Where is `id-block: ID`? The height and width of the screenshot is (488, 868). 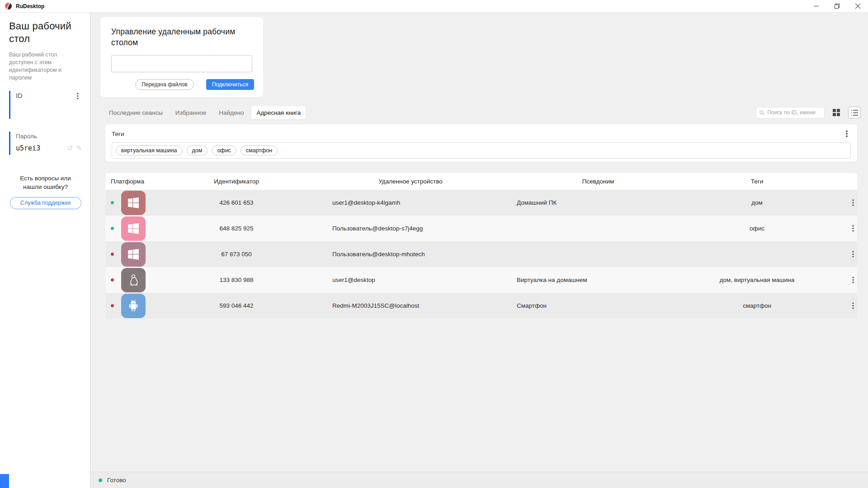
id-block: ID is located at coordinates (45, 105).